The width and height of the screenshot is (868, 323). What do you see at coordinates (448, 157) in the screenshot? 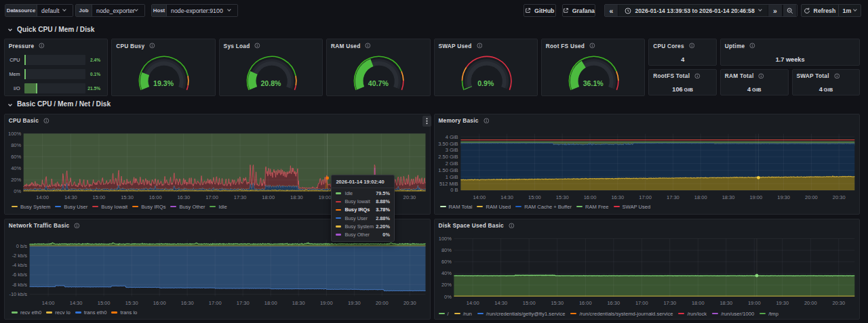
I see `svg-text: 2.50 GiB` at bounding box center [448, 157].